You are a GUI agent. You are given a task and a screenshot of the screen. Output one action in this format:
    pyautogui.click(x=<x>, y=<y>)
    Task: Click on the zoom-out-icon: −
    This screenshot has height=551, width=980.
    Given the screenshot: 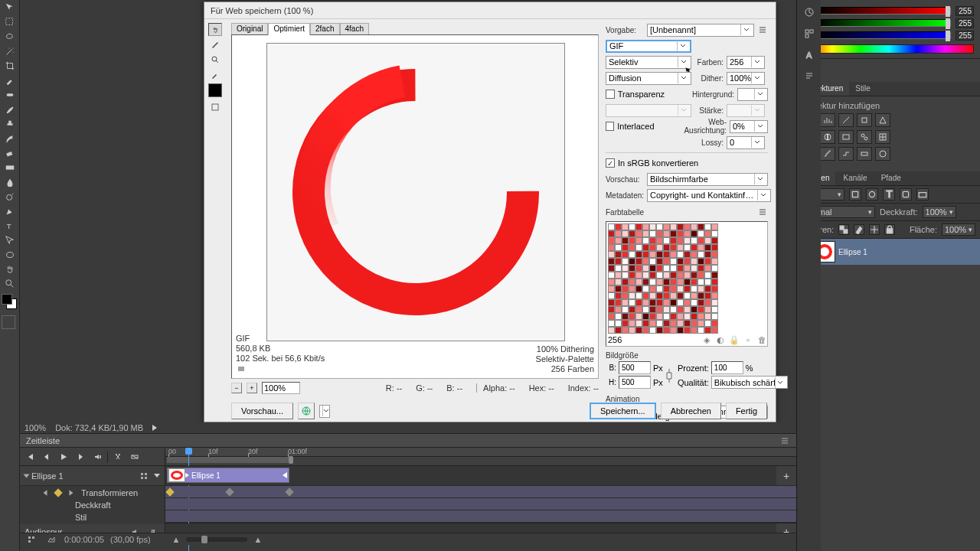 What is the action you would take?
    pyautogui.click(x=237, y=388)
    